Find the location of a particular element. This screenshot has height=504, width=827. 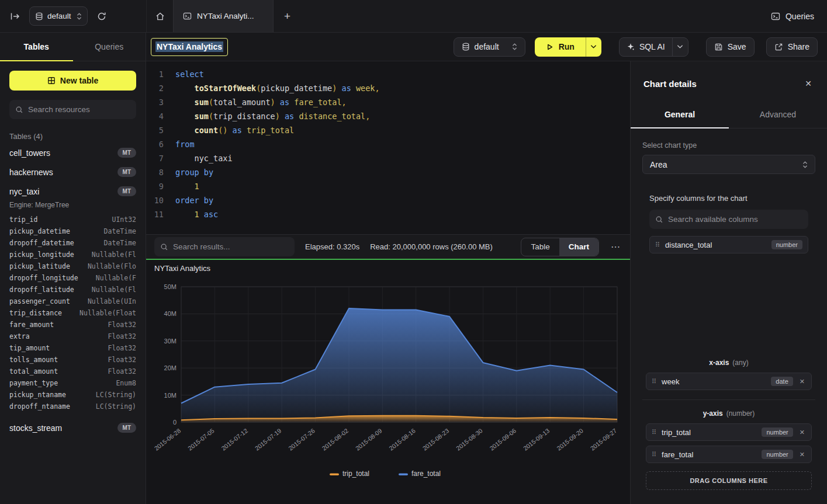

svg-text: 2015-08-23 is located at coordinates (436, 439).